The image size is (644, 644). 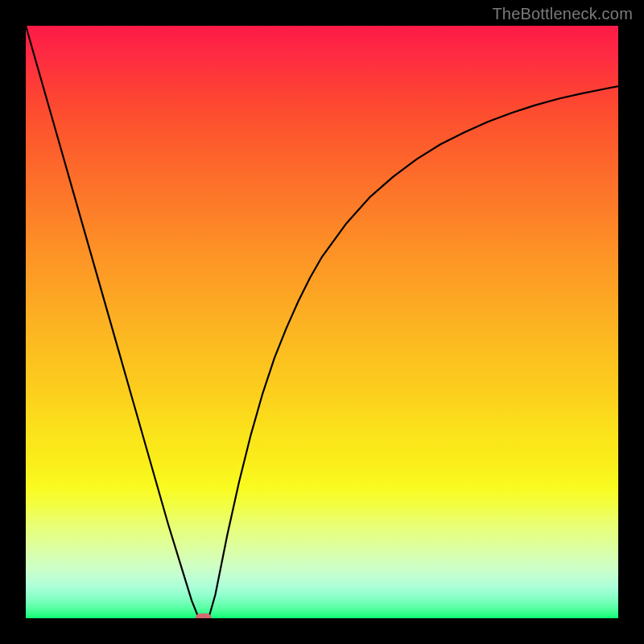 What do you see at coordinates (562, 14) in the screenshot?
I see `watermark-text: TheBottleneck.com` at bounding box center [562, 14].